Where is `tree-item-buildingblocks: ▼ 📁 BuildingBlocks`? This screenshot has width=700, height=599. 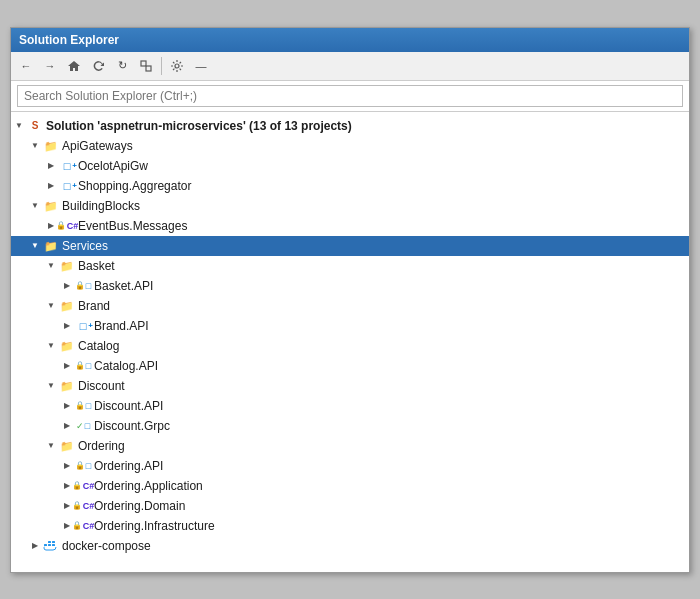
tree-item-buildingblocks: ▼ 📁 BuildingBlocks is located at coordinates (350, 206).